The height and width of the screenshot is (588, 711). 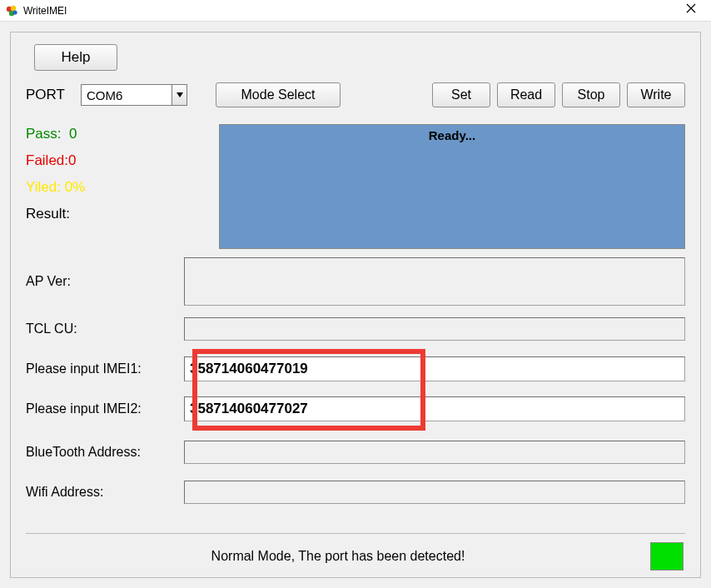 I want to click on yield-counter: Yiled: 0%, so click(x=118, y=187).